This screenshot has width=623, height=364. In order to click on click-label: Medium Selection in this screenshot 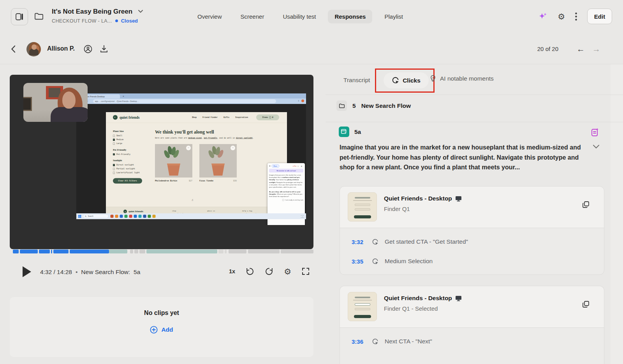, I will do `click(409, 261)`.